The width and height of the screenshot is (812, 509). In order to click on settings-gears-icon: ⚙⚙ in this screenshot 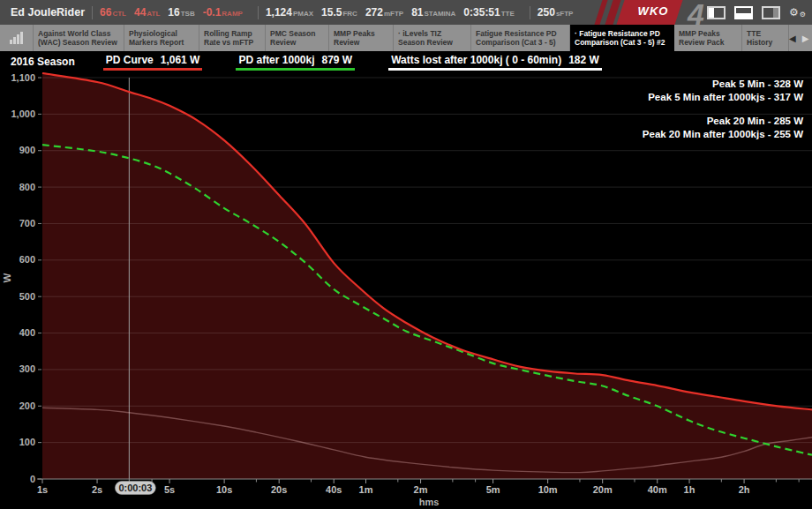, I will do `click(797, 12)`.